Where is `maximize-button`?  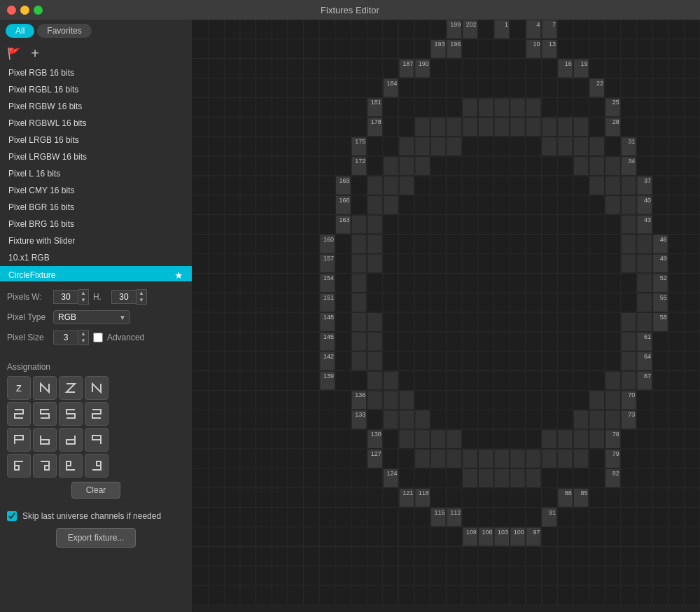 maximize-button is located at coordinates (38, 10).